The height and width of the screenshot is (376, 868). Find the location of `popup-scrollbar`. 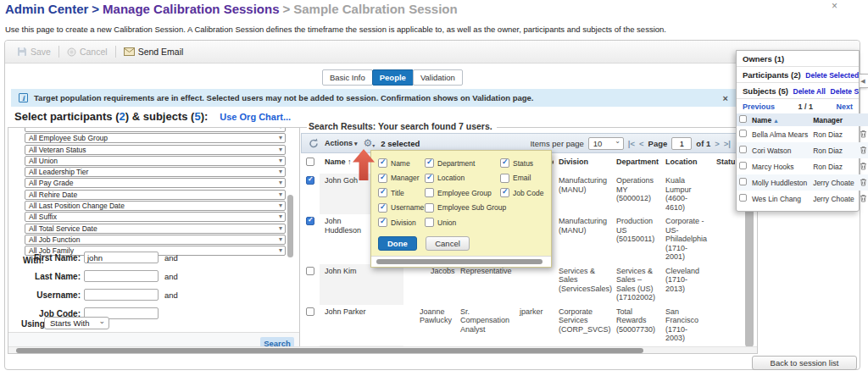

popup-scrollbar is located at coordinates (461, 261).